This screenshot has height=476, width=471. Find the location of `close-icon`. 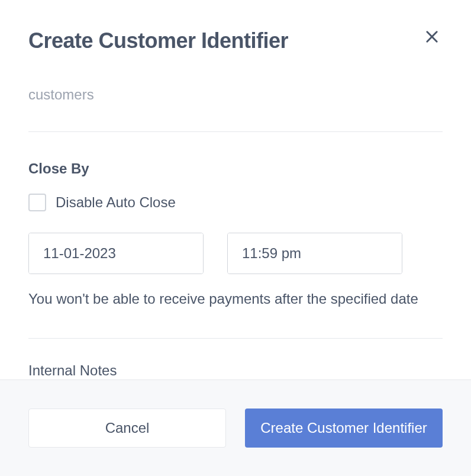

close-icon is located at coordinates (432, 37).